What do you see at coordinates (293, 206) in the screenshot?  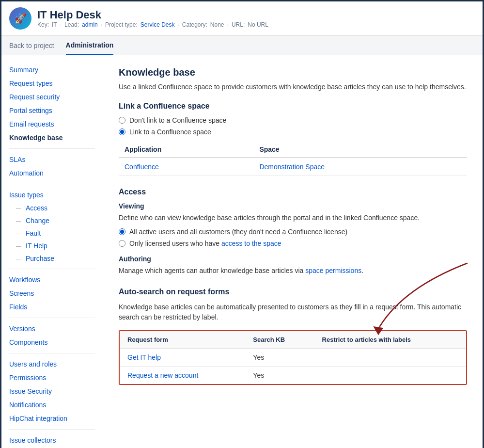 I see `viewing-label: Viewing` at bounding box center [293, 206].